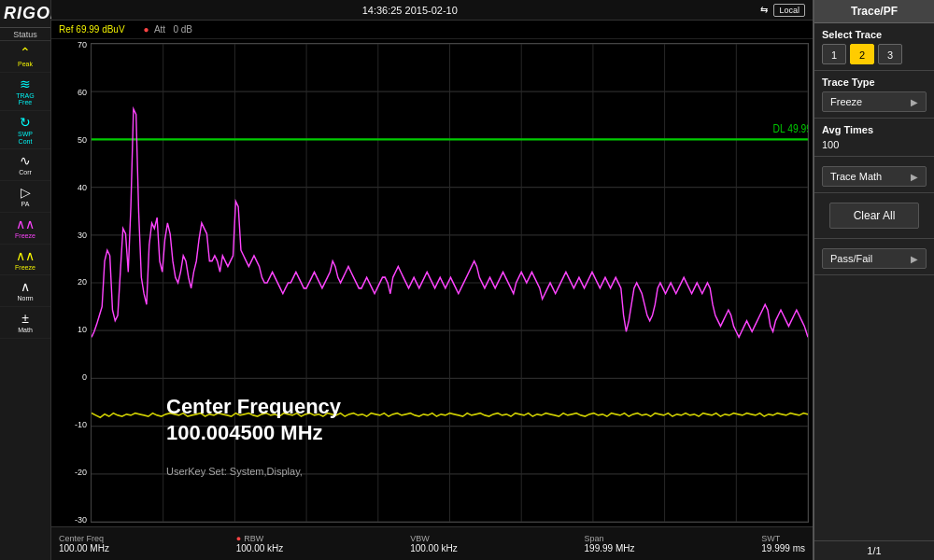  Describe the element at coordinates (874, 176) in the screenshot. I see `trace-math-btn: Trace Math ▶` at that location.